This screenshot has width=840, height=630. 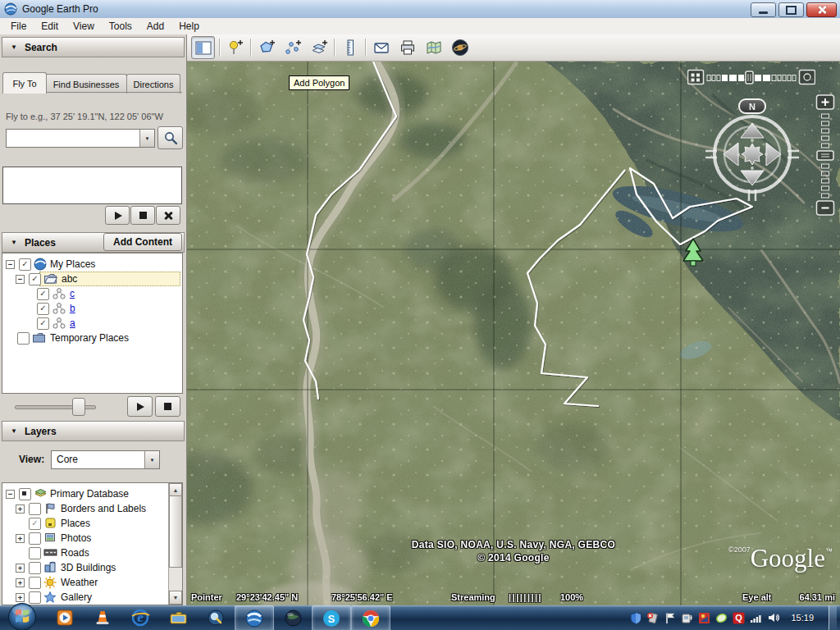 What do you see at coordinates (92, 553) in the screenshot?
I see `tree-row-roads: Roads` at bounding box center [92, 553].